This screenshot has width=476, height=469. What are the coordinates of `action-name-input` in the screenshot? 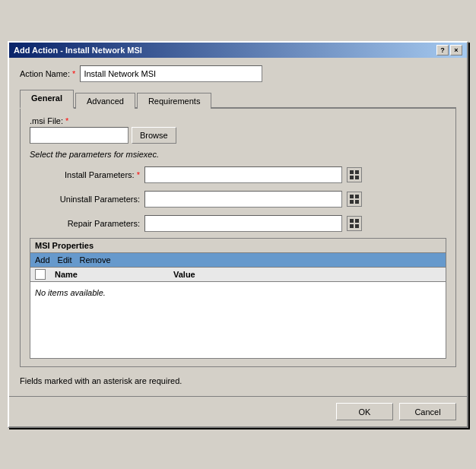 It's located at (171, 74).